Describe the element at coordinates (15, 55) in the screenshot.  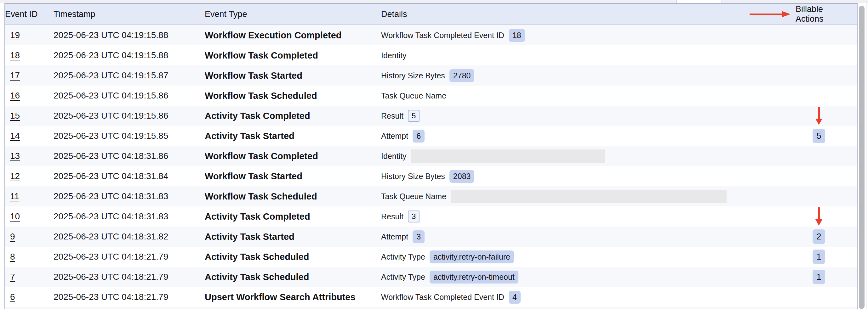
I see `event-id-link: 18` at that location.